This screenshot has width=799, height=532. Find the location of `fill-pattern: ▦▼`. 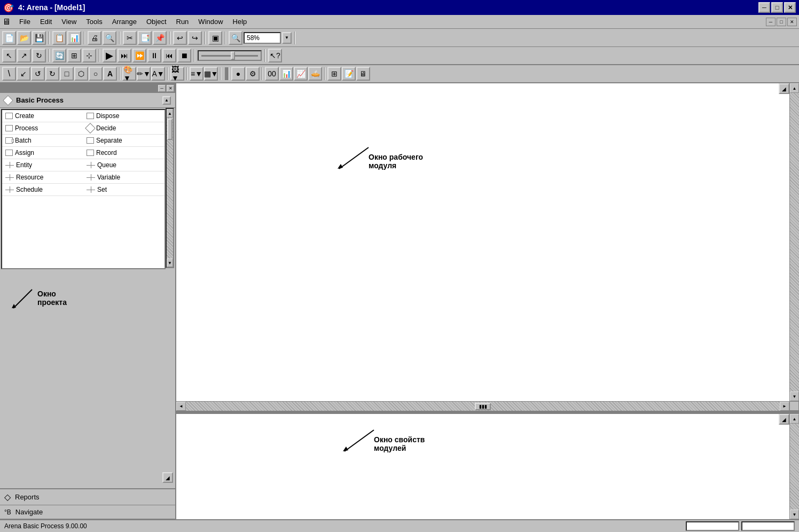

fill-pattern: ▦▼ is located at coordinates (211, 74).